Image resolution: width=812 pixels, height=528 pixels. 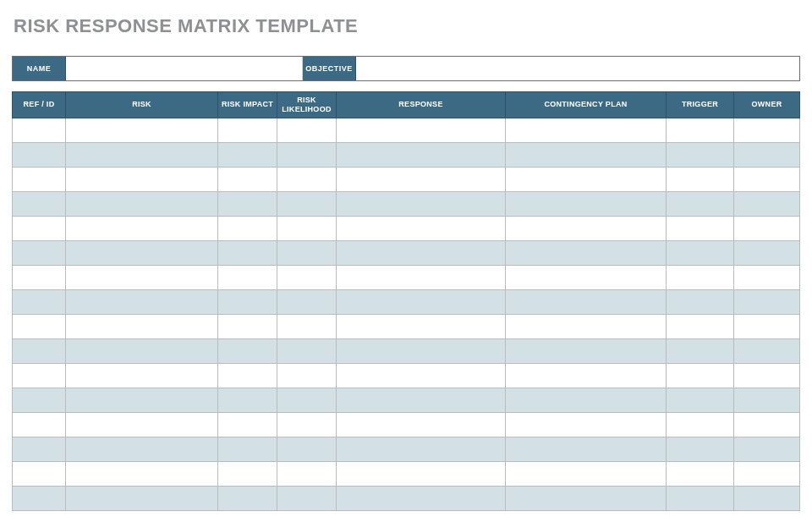 What do you see at coordinates (184, 69) in the screenshot?
I see `name-input` at bounding box center [184, 69].